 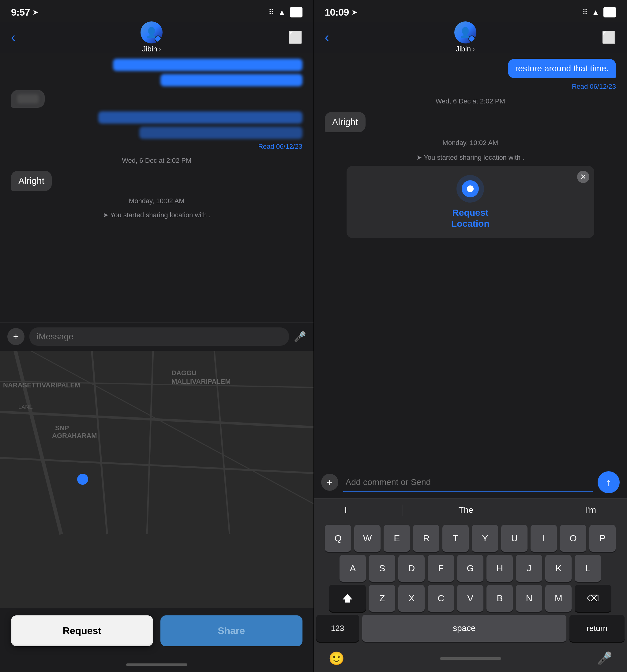 I want to click on right-bottom-bar: 🙂 🎤, so click(x=471, y=658).